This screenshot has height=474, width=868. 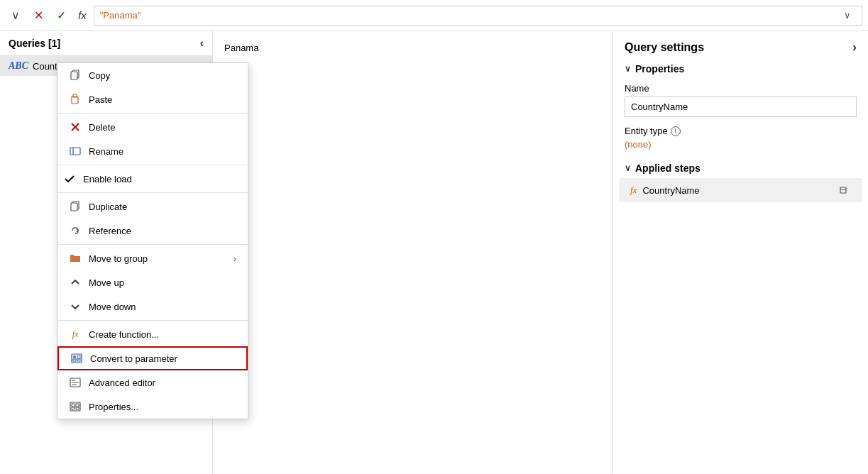 What do you see at coordinates (102, 128) in the screenshot?
I see `delete-label: Delete` at bounding box center [102, 128].